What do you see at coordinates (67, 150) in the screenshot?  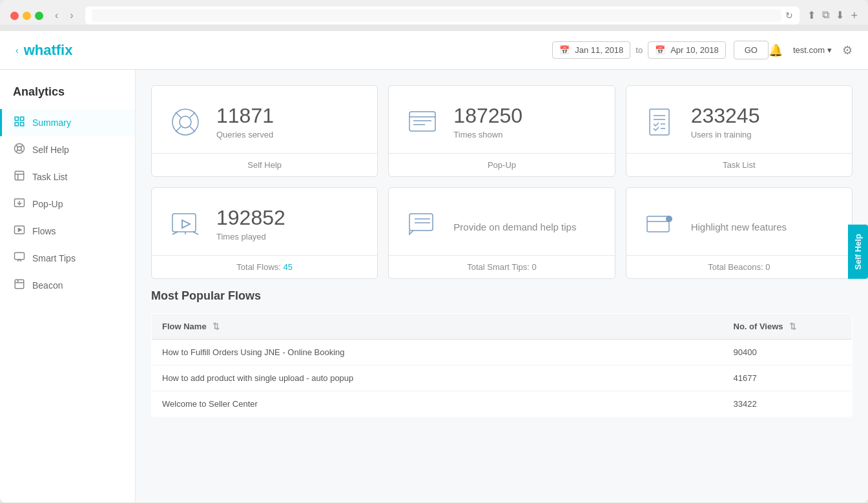 I see `sidebar-item-self-help: Self Help` at bounding box center [67, 150].